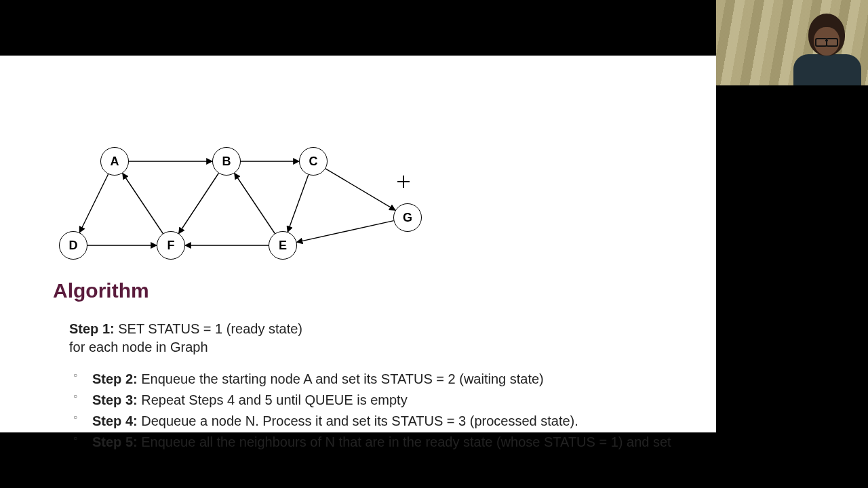 This screenshot has width=868, height=488. Describe the element at coordinates (827, 48) in the screenshot. I see `presenter-silhouette` at that location.